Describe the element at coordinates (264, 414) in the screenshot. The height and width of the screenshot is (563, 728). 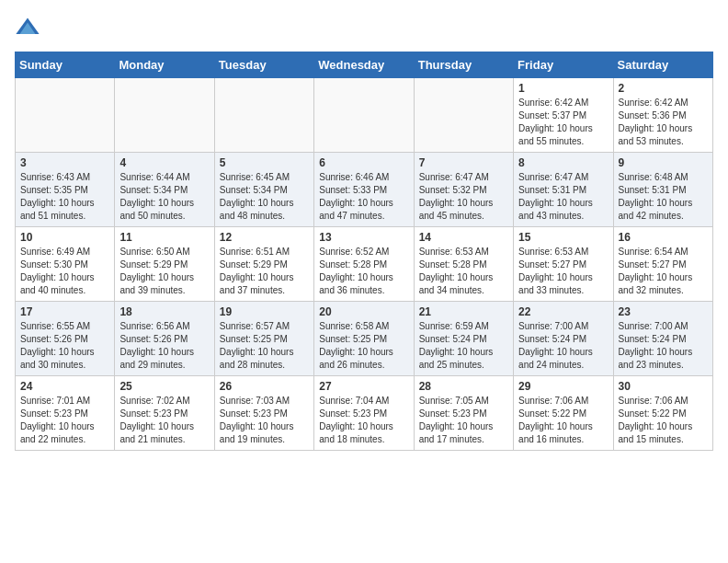
I see `calendar-day-cell: 26Sunrise: 7:03 AM Sunset: 5:23 PM Dayli…` at that location.